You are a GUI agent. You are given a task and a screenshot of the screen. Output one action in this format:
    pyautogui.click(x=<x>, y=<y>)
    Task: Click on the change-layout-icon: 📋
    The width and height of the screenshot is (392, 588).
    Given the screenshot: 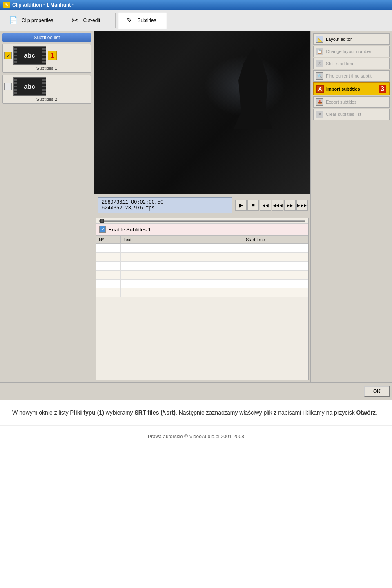 What is the action you would take?
    pyautogui.click(x=320, y=51)
    